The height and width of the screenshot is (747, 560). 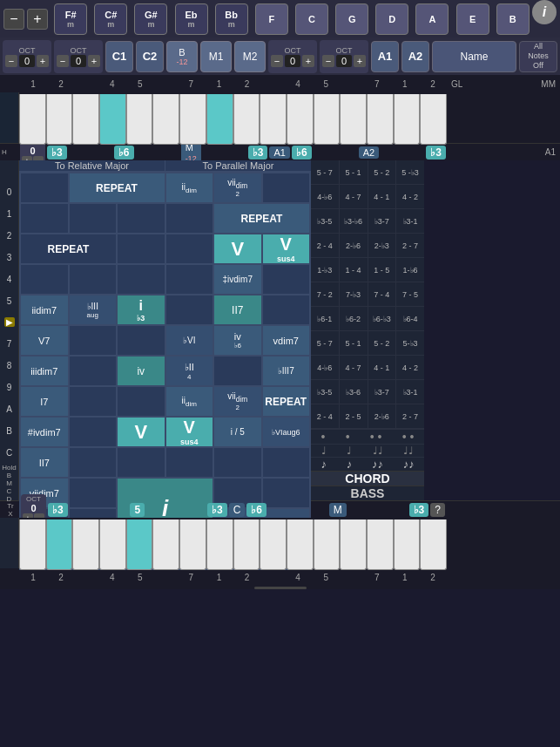 I want to click on plus-button: +, so click(x=37, y=19).